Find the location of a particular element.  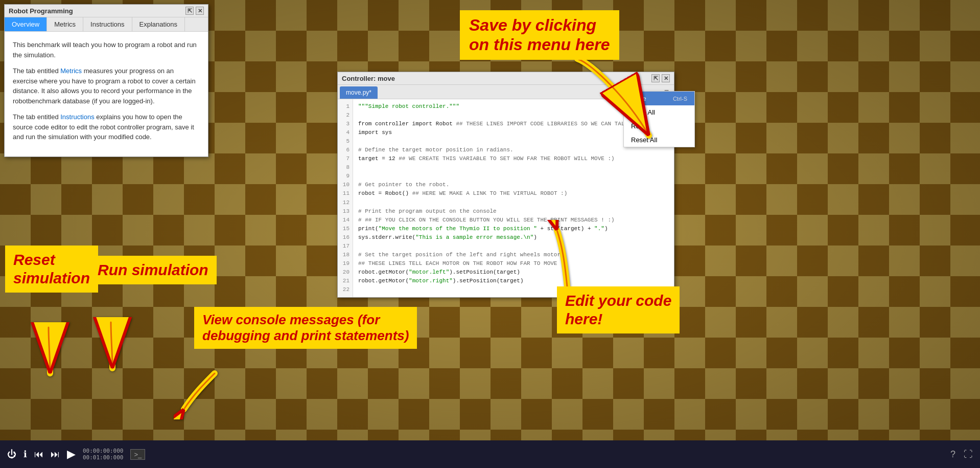

reset-arrow is located at coordinates (51, 353).